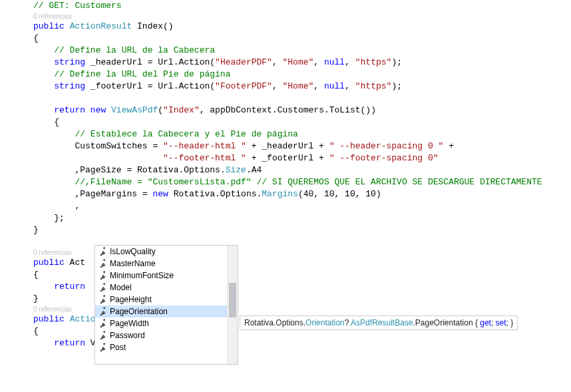  I want to click on intellisense-item-label: MinimumFontSize, so click(142, 276).